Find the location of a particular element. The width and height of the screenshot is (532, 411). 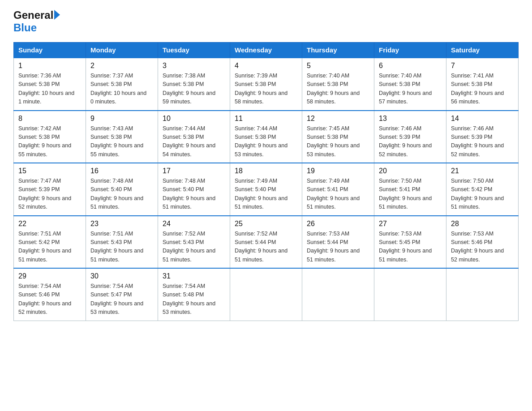

day-number: 10 is located at coordinates (194, 119).